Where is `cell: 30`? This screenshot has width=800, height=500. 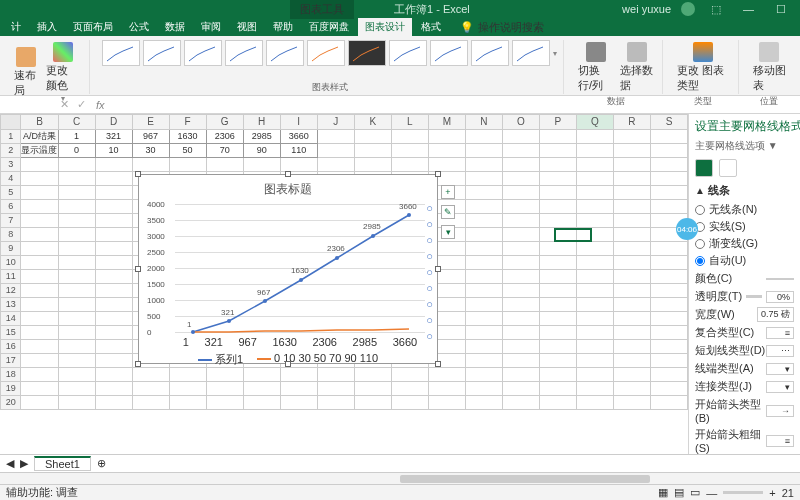
cell: 30 is located at coordinates (152, 151).